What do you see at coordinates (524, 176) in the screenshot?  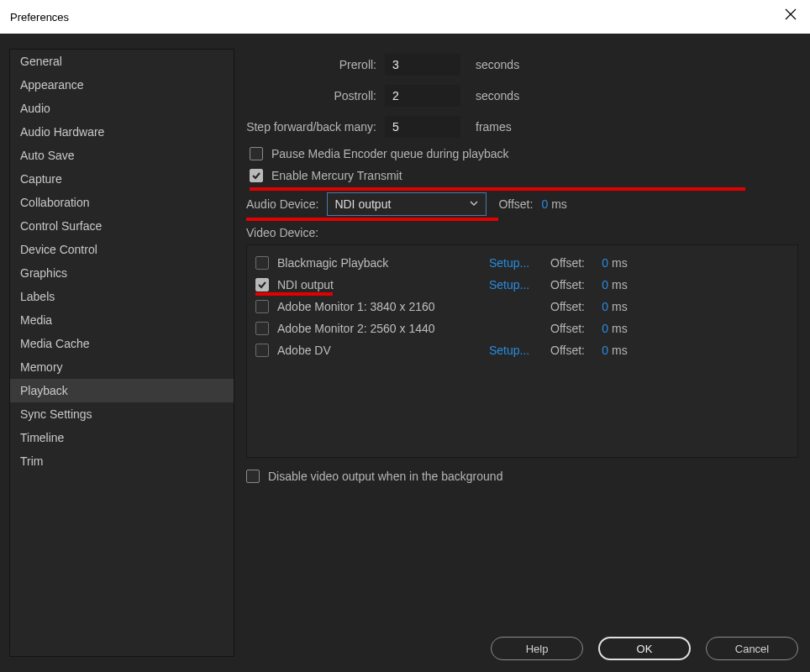 I see `mercury-row: Enable Mercury Transmit` at bounding box center [524, 176].